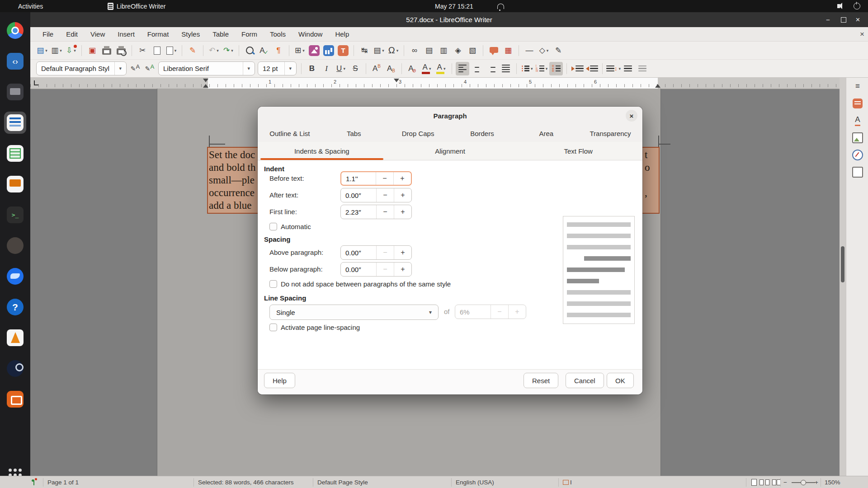  I want to click on horizontal-ruler: 1 2 3 4 5 6, so click(435, 83).